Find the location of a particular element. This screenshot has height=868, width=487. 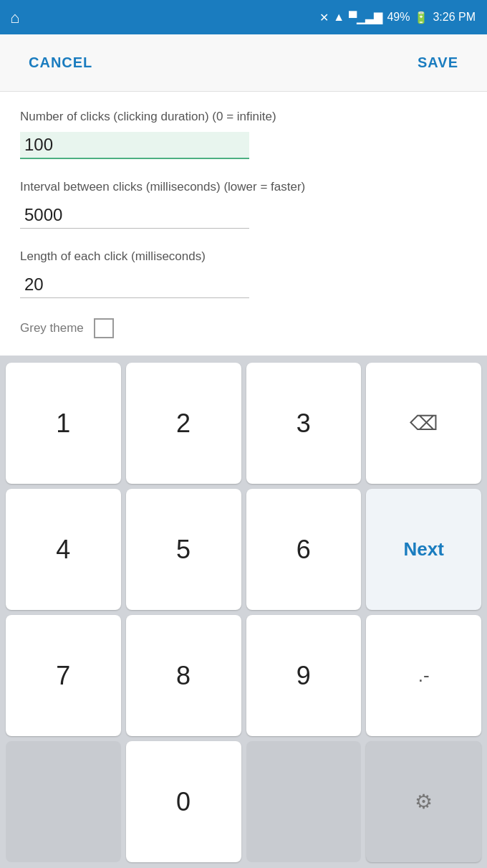

backspace-icon: ⌫ is located at coordinates (424, 423).